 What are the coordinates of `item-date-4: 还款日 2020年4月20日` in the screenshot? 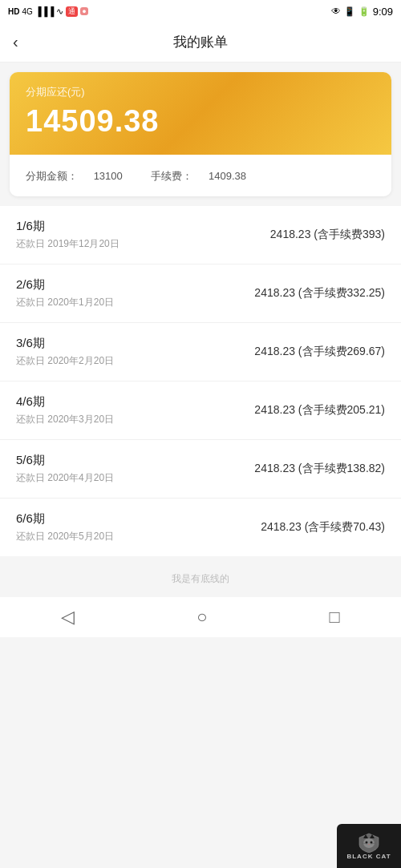 It's located at (65, 478).